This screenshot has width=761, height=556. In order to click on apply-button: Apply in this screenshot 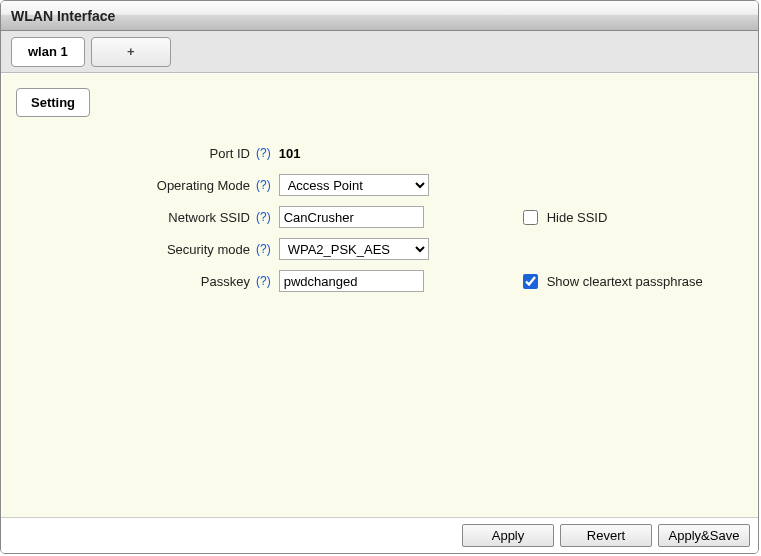, I will do `click(508, 536)`.